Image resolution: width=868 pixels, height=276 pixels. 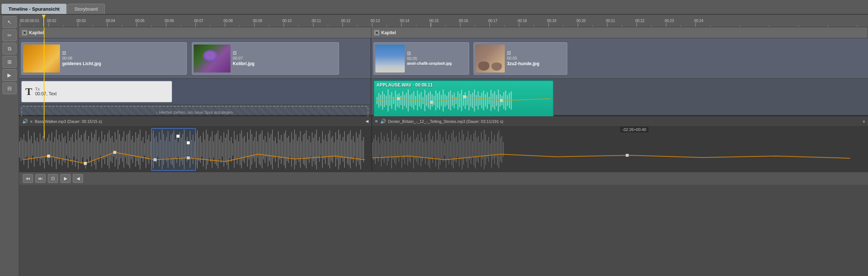 What do you see at coordinates (390, 59) in the screenshot?
I see `thumb-anoir` at bounding box center [390, 59].